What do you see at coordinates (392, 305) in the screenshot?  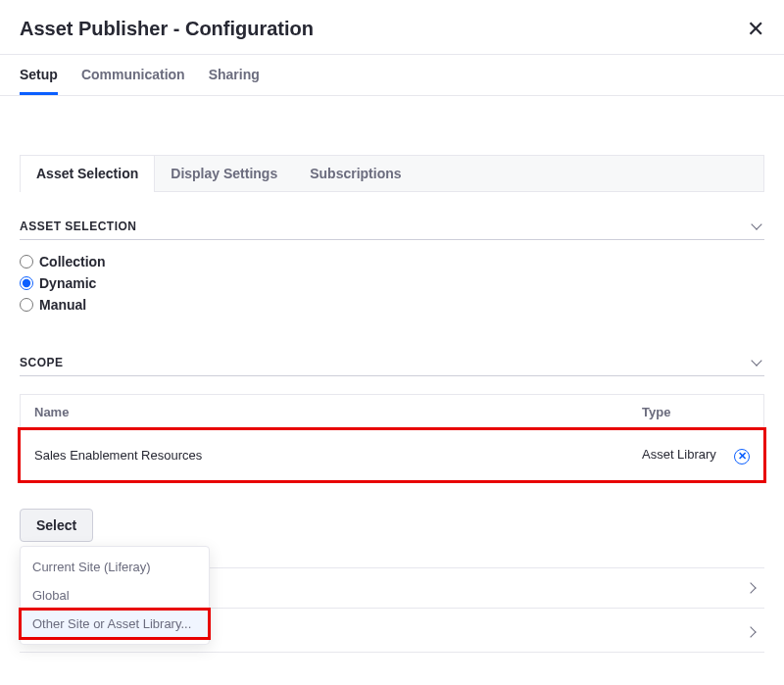 I see `radio-row-manual: Manual` at bounding box center [392, 305].